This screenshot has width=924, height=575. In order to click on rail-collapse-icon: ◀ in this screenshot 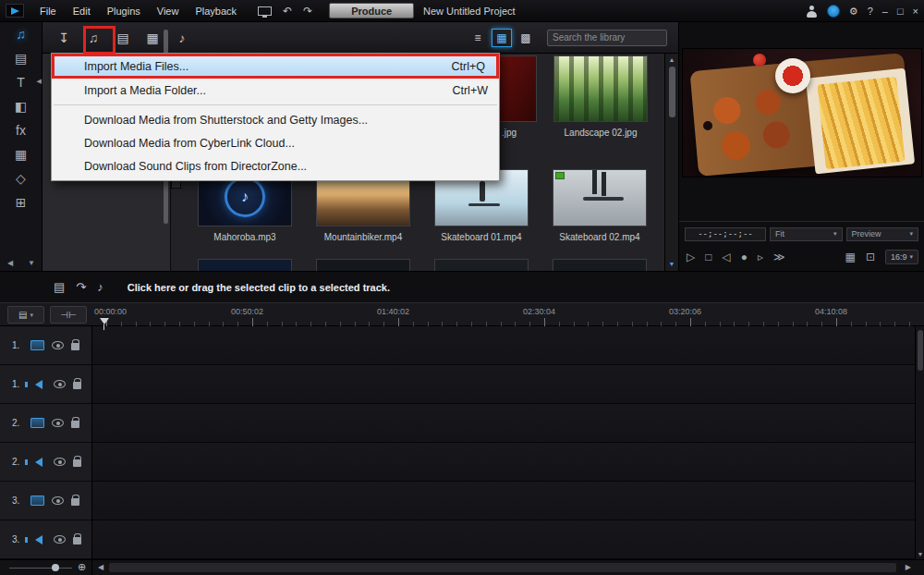, I will do `click(39, 81)`.